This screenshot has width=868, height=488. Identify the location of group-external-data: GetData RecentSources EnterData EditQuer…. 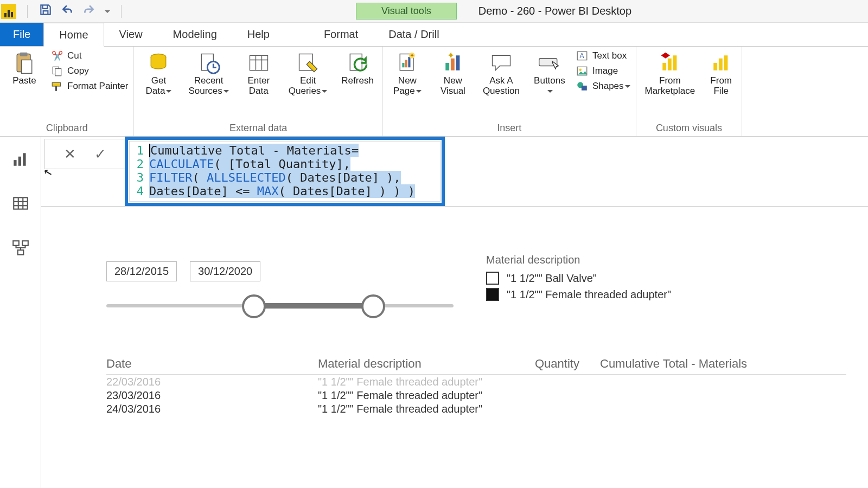
(258, 91).